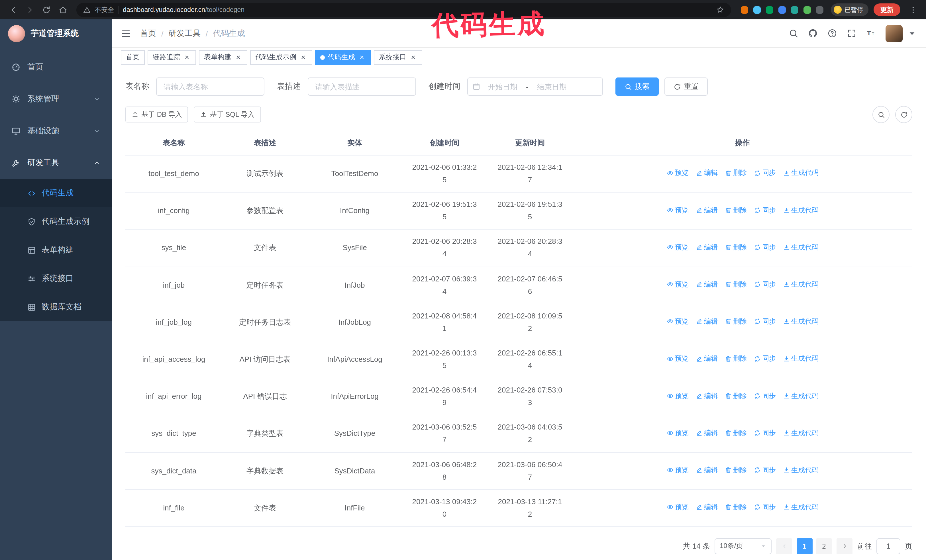  I want to click on page-button-2: 2, so click(824, 546).